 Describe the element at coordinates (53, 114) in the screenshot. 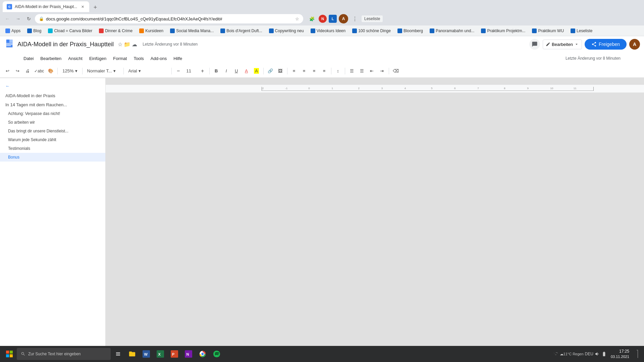

I see `sidebar-item-achtung: Achtung: Verpasse das nicht!` at that location.